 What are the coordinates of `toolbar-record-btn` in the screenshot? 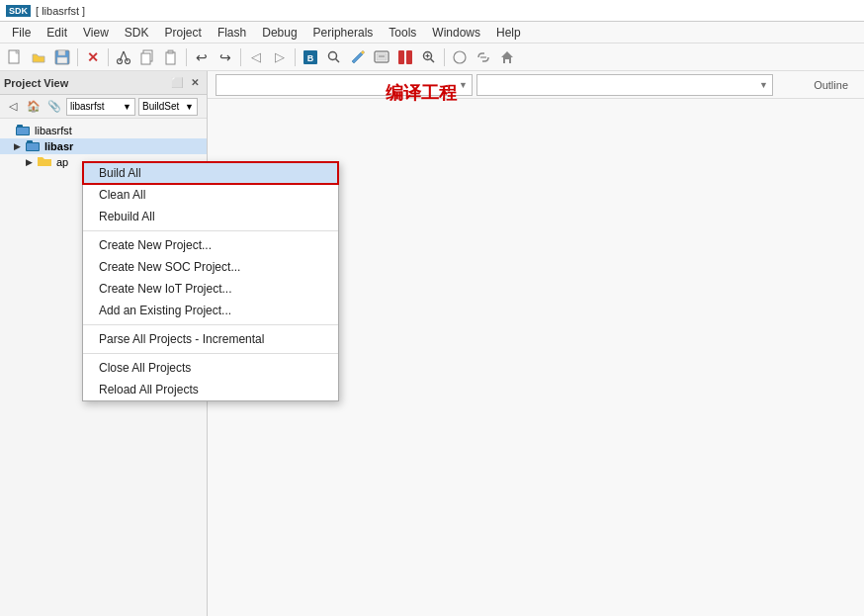 It's located at (460, 57).